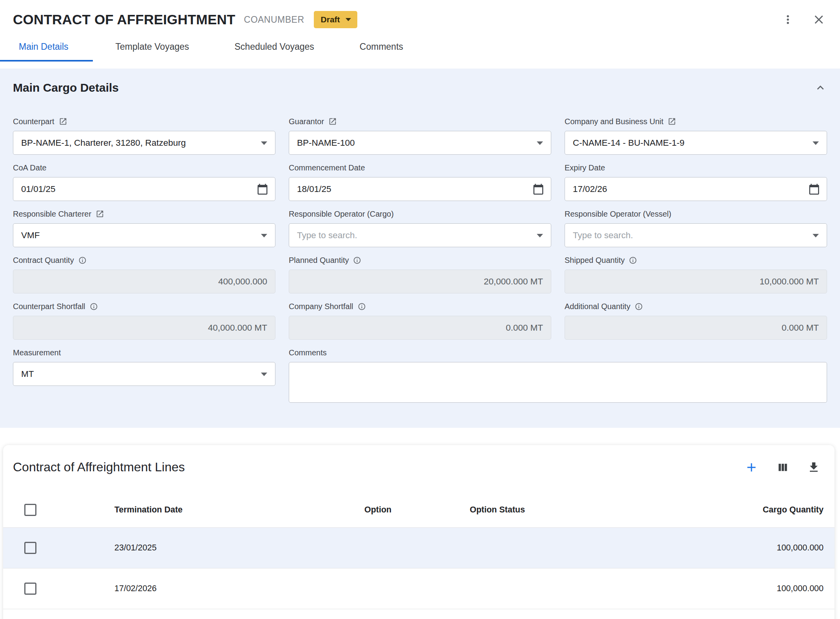  What do you see at coordinates (327, 168) in the screenshot?
I see `commencement-date-label: Commencement Date` at bounding box center [327, 168].